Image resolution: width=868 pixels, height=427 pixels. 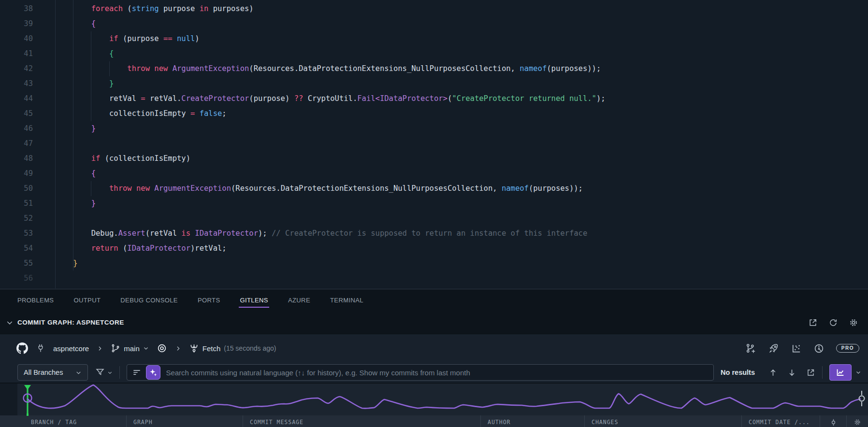 What do you see at coordinates (751, 349) in the screenshot?
I see `create-branch-icon` at bounding box center [751, 349].